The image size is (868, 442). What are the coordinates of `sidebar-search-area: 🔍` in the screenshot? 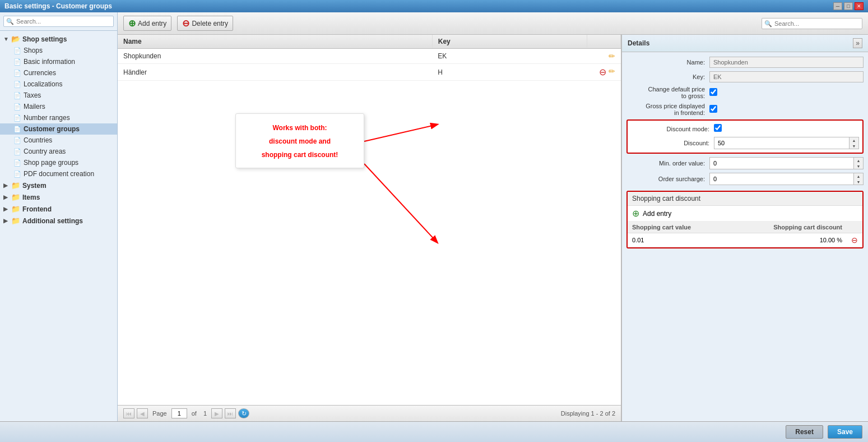 It's located at (58, 21).